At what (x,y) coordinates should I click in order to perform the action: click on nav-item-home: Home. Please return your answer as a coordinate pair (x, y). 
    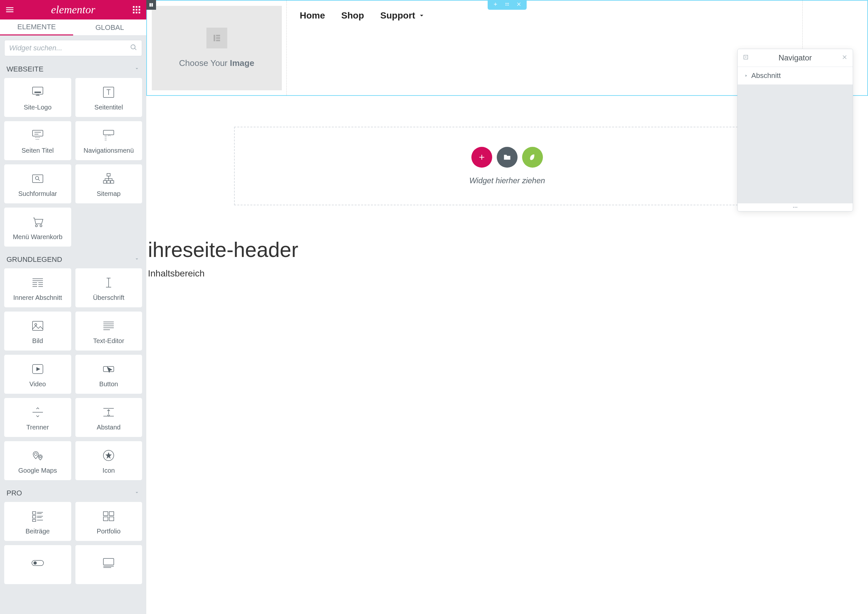
    Looking at the image, I should click on (313, 16).